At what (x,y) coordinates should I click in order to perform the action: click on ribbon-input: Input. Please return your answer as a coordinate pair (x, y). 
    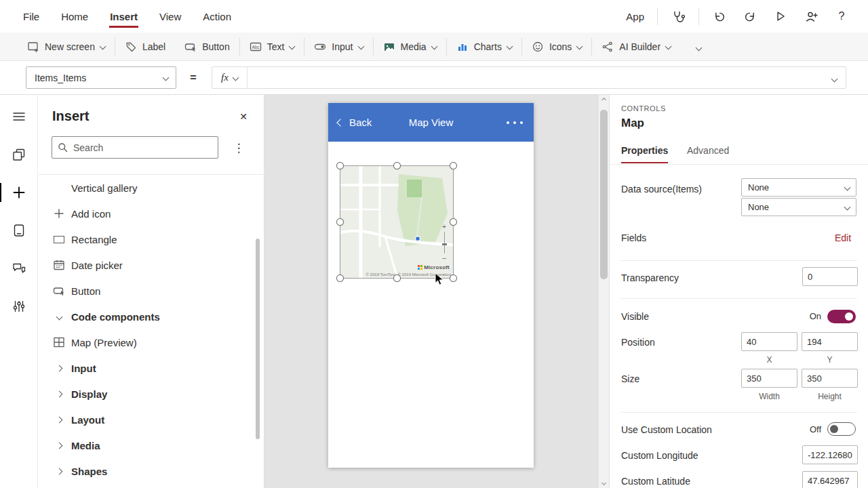
    Looking at the image, I should click on (338, 47).